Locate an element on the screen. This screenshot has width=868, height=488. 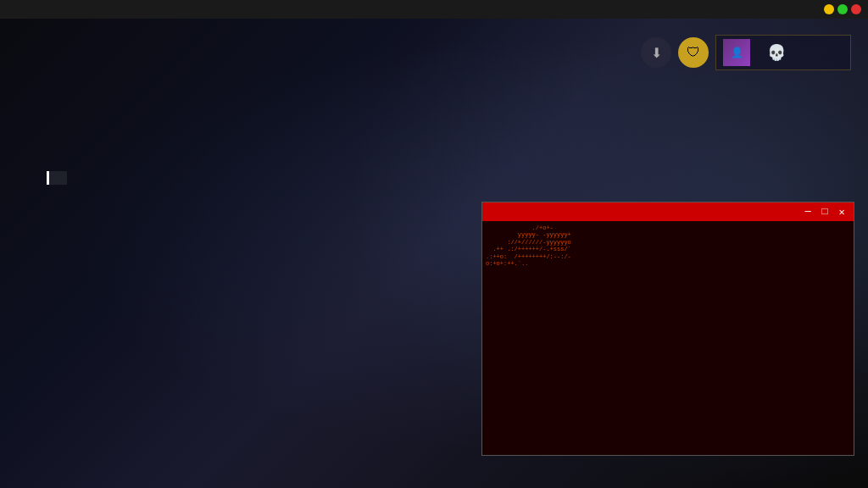
main-nav is located at coordinates (57, 158).